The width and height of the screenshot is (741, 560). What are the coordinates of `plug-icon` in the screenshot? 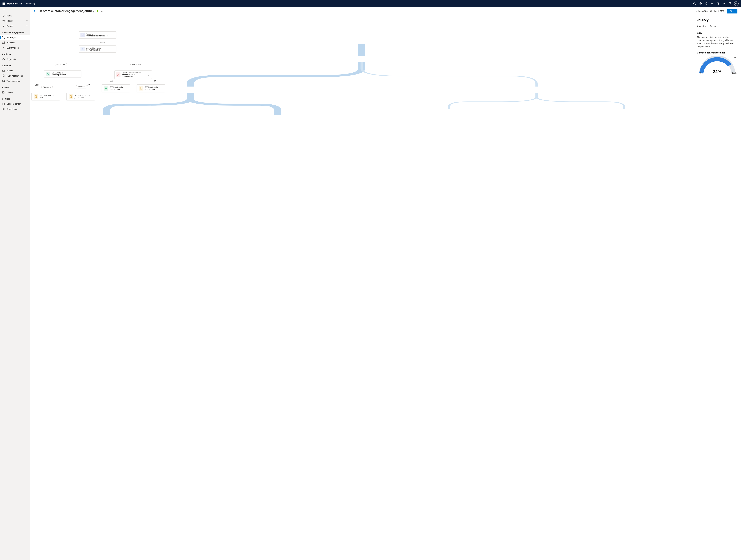 It's located at (82, 35).